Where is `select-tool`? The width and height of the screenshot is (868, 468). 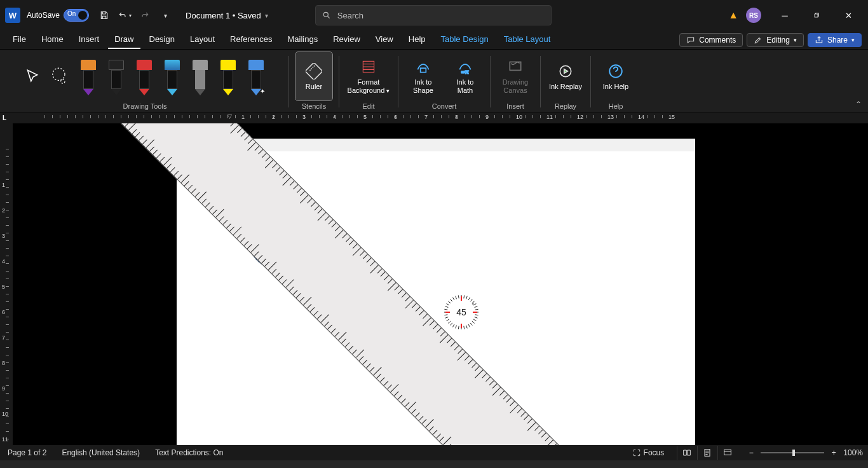 select-tool is located at coordinates (32, 76).